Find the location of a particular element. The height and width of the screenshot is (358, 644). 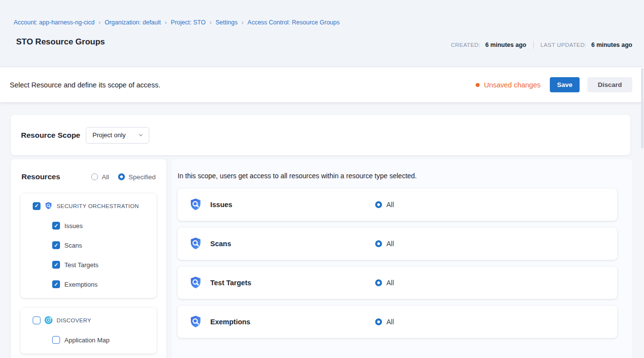

action-toolbar: Select Resource and define its scope of … is located at coordinates (322, 85).